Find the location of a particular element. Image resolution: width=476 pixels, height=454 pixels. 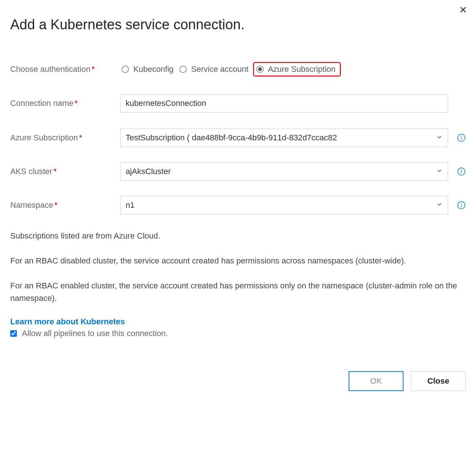

connection-name-input is located at coordinates (284, 103).